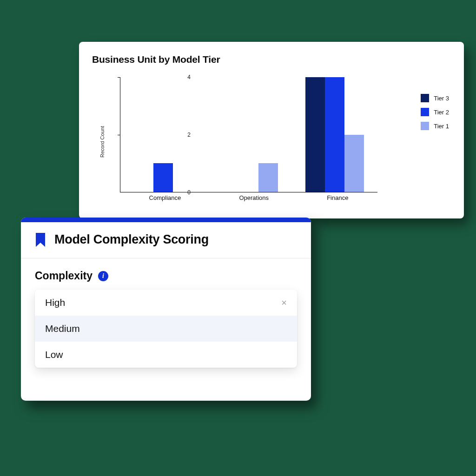 This screenshot has height=476, width=476. I want to click on option-label: Low, so click(54, 355).